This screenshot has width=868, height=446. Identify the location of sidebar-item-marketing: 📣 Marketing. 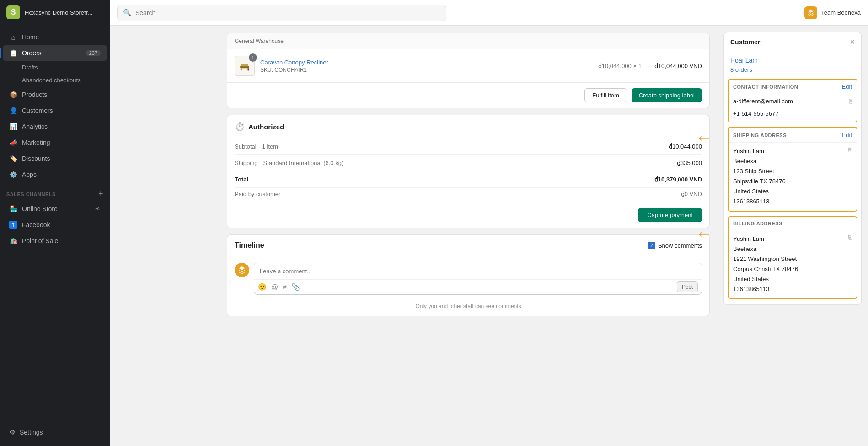
(55, 143).